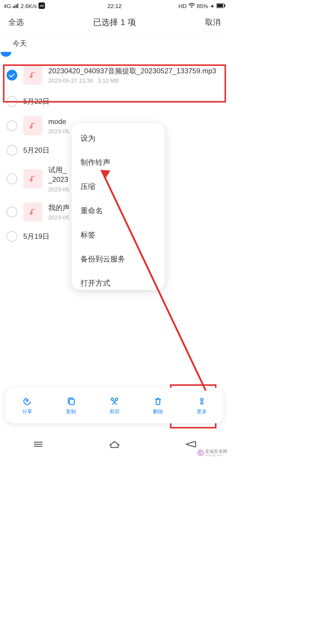  What do you see at coordinates (216, 455) in the screenshot?
I see `watermark-url: www.lcjfg.com` at bounding box center [216, 455].